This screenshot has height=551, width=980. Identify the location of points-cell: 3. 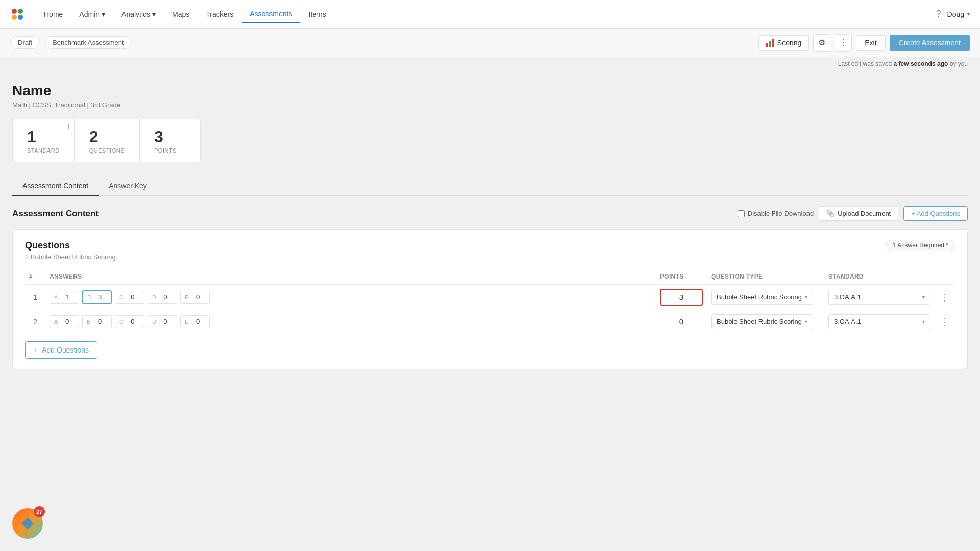
(681, 297).